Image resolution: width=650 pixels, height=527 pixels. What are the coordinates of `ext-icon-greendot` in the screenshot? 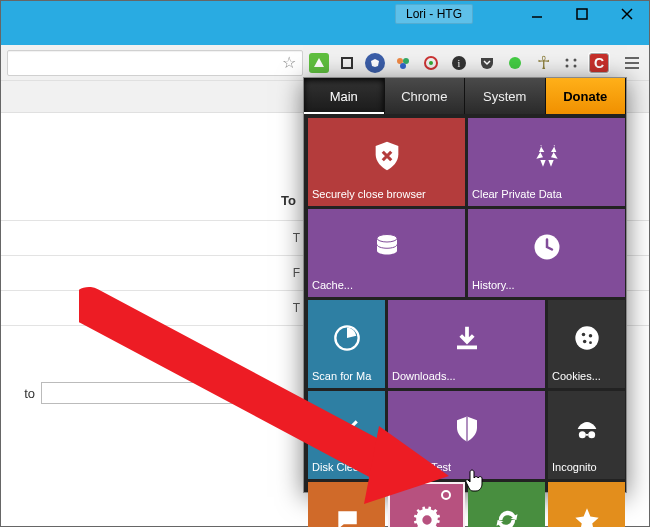 It's located at (515, 63).